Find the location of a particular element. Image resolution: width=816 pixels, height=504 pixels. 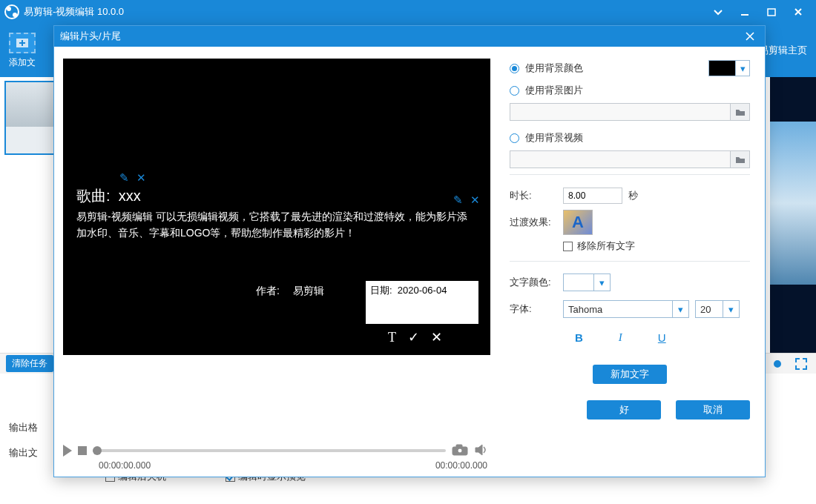

app-logo-icon is located at coordinates (12, 12).